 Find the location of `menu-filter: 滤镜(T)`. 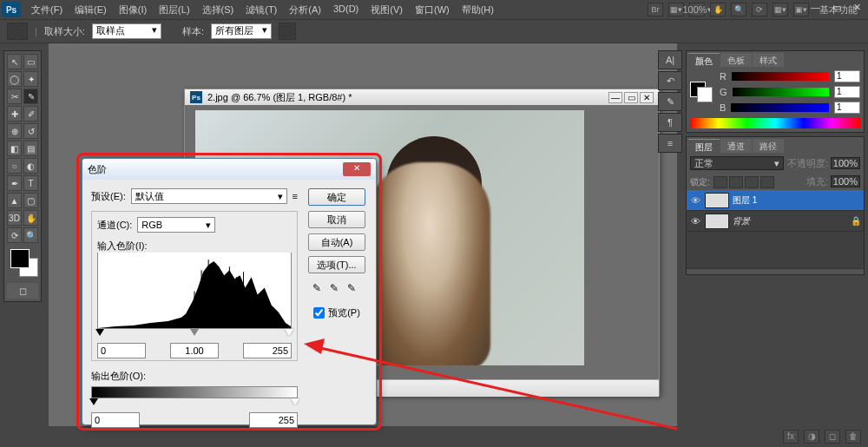

menu-filter: 滤镜(T) is located at coordinates (261, 10).